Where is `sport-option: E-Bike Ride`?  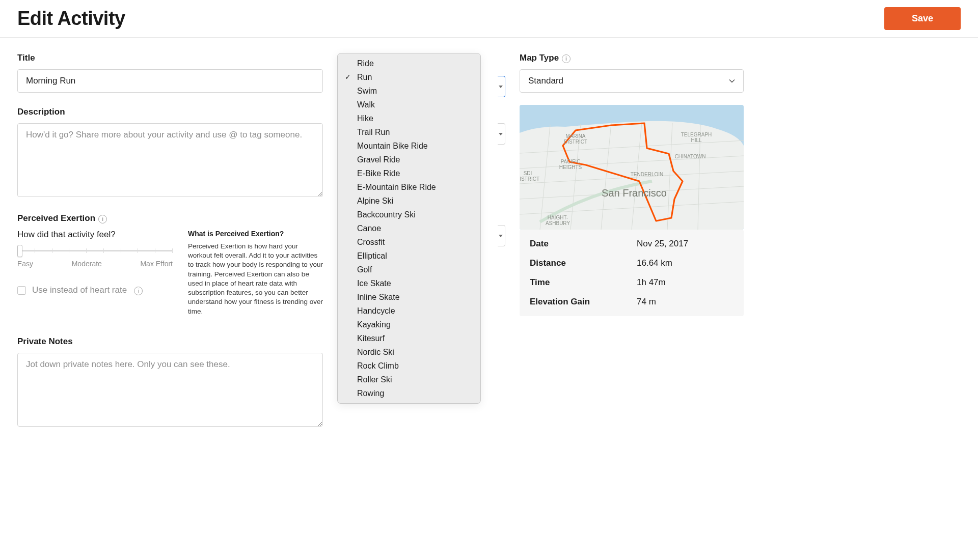
sport-option: E-Bike Ride is located at coordinates (409, 173).